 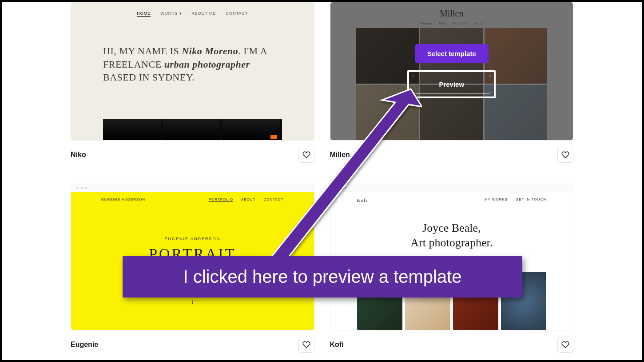 I want to click on template-subtitle: EUGENIE ANDERSON, so click(x=193, y=239).